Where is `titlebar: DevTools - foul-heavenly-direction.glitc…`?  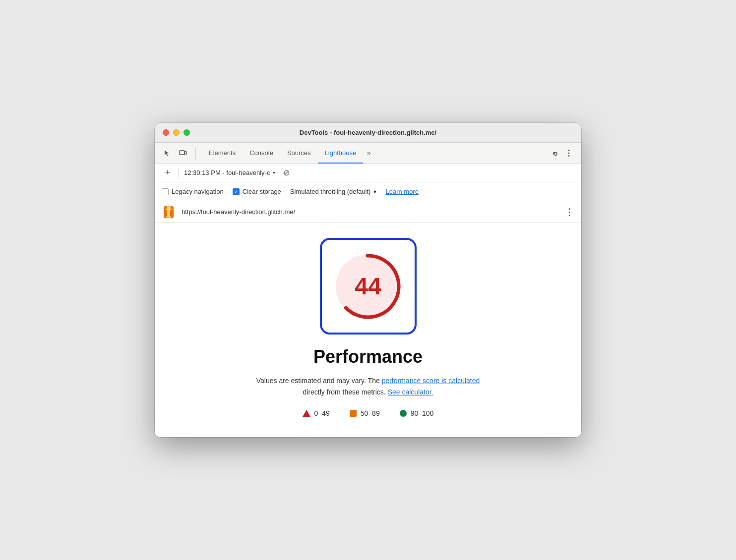
titlebar: DevTools - foul-heavenly-direction.glitc… is located at coordinates (368, 133).